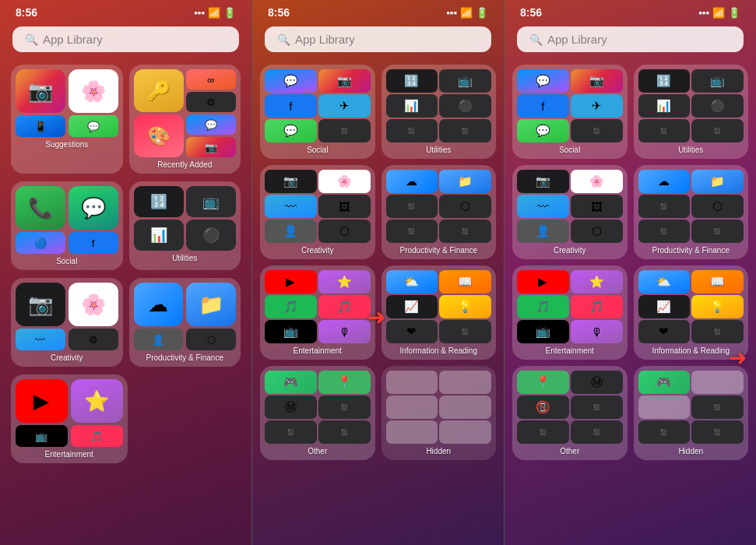  I want to click on chatgpt-p3: ⬡, so click(596, 231).